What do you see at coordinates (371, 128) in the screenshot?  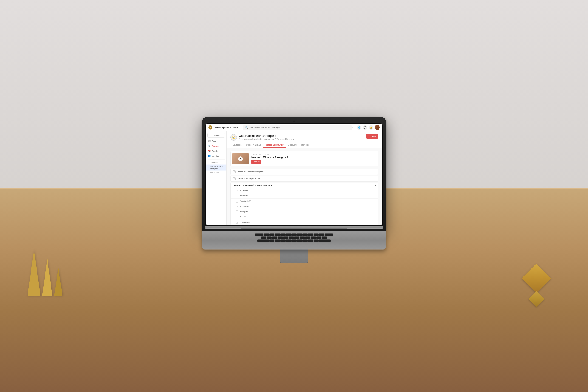 I see `notification-icon-btn: 🔔` at bounding box center [371, 128].